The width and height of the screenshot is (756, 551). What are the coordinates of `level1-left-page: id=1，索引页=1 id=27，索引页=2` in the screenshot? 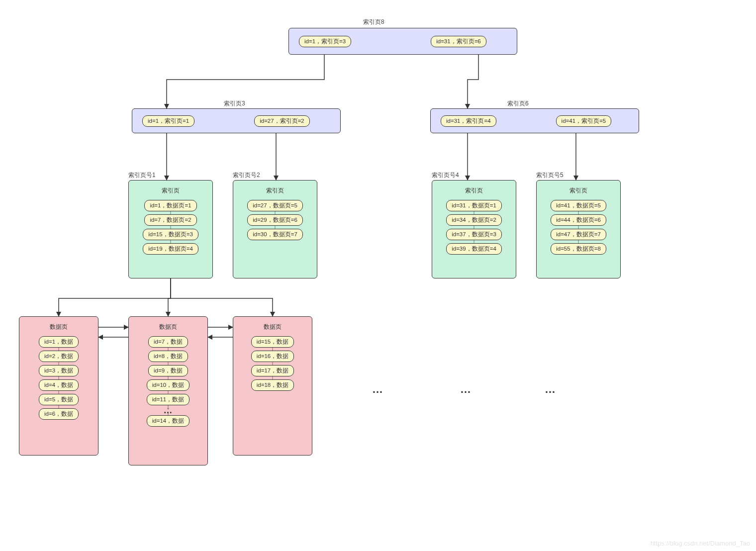 It's located at (236, 121).